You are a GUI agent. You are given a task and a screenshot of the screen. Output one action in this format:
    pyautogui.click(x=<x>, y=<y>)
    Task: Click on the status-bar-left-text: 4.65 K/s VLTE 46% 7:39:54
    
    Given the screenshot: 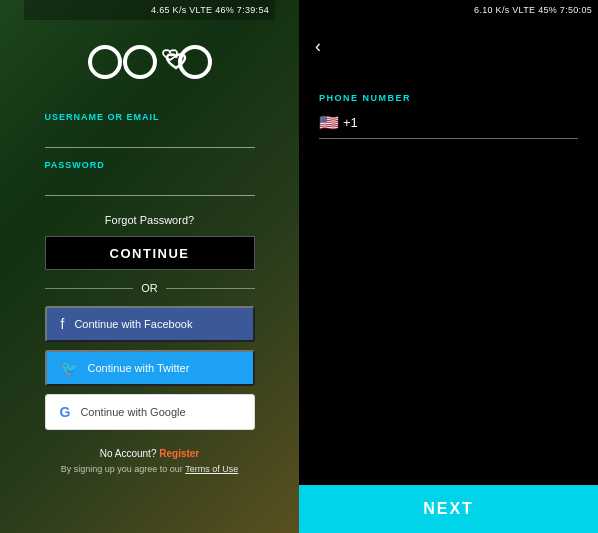 What is the action you would take?
    pyautogui.click(x=210, y=10)
    